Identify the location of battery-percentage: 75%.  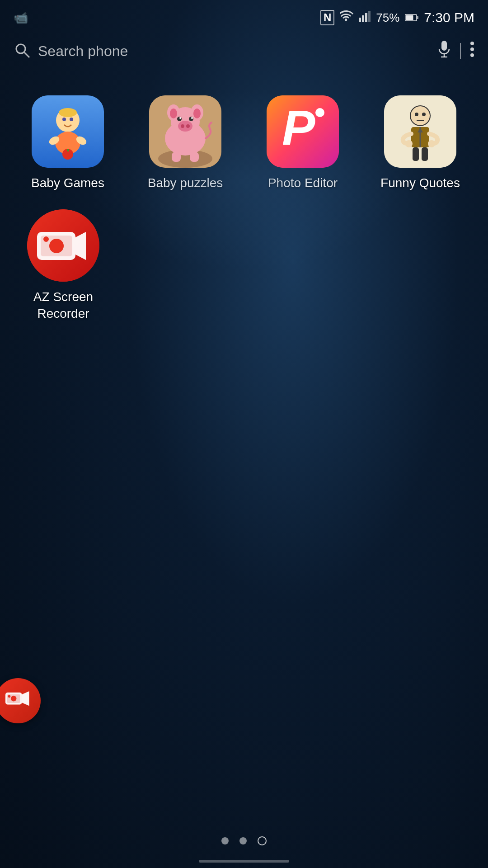
(388, 18).